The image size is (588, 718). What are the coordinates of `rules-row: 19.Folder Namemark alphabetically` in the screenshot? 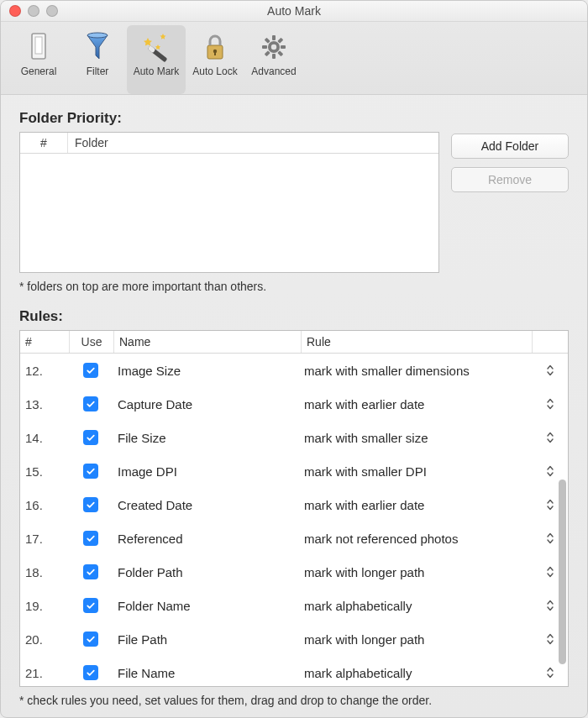 It's located at (294, 605).